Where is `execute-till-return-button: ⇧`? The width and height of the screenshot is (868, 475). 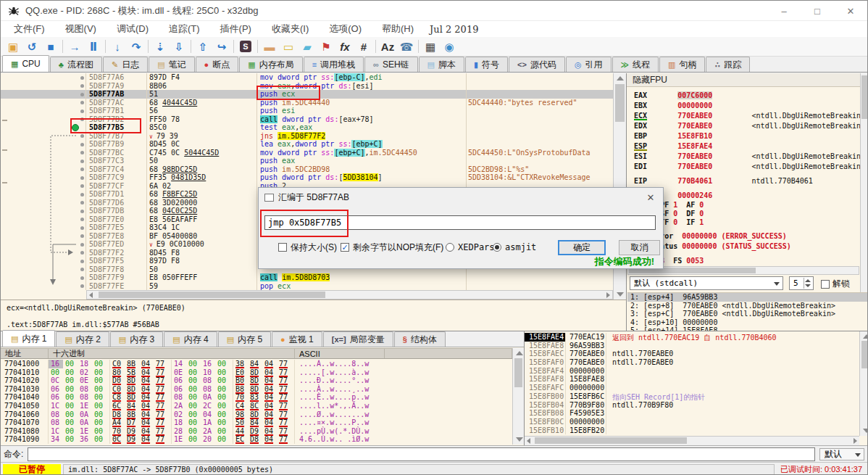
execute-till-return-button: ⇧ is located at coordinates (203, 46).